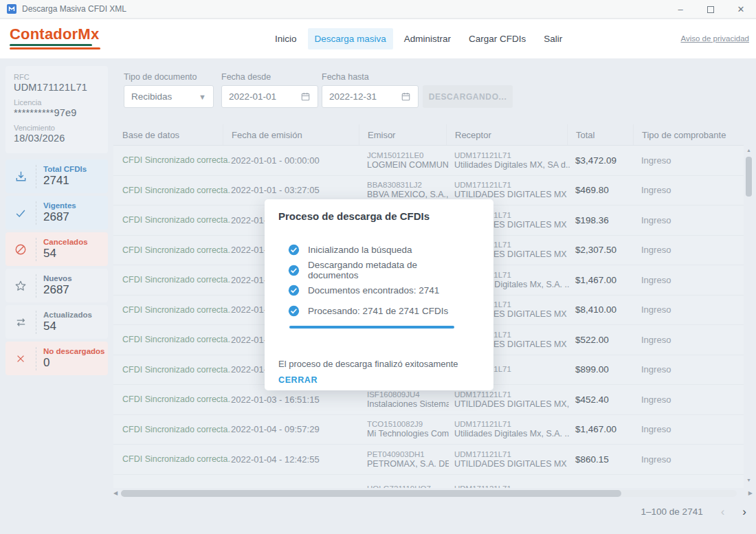 This screenshot has height=534, width=756. I want to click on horizontal-scrollbar: ◀ ▶, so click(433, 493).